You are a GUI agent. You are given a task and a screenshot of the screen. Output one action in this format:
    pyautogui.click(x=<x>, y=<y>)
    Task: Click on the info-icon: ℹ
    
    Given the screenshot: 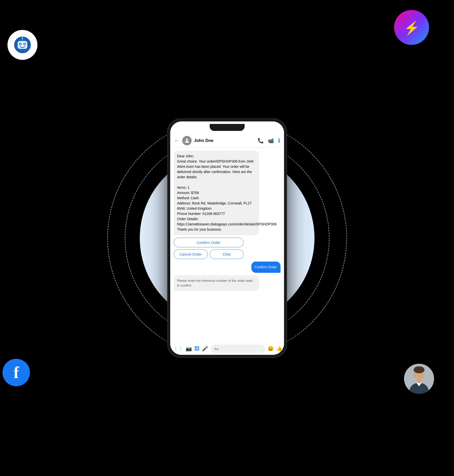 What is the action you would take?
    pyautogui.click(x=279, y=141)
    